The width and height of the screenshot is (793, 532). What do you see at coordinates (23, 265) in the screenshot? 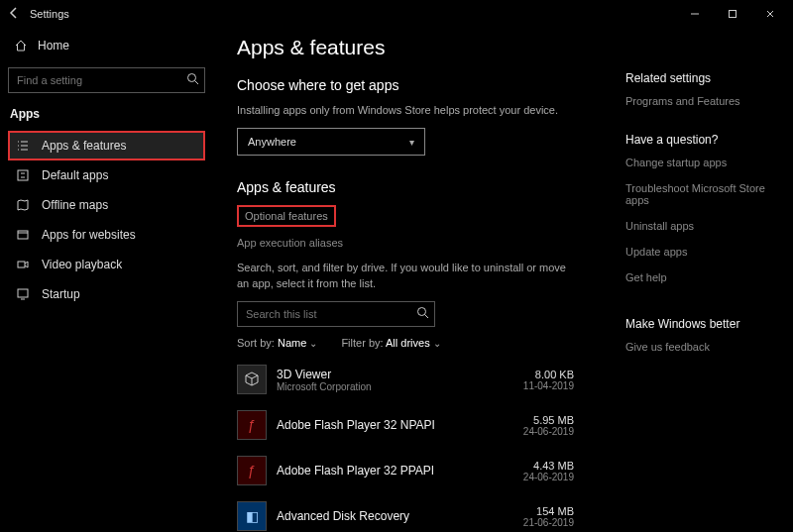
I see `video-icon` at bounding box center [23, 265].